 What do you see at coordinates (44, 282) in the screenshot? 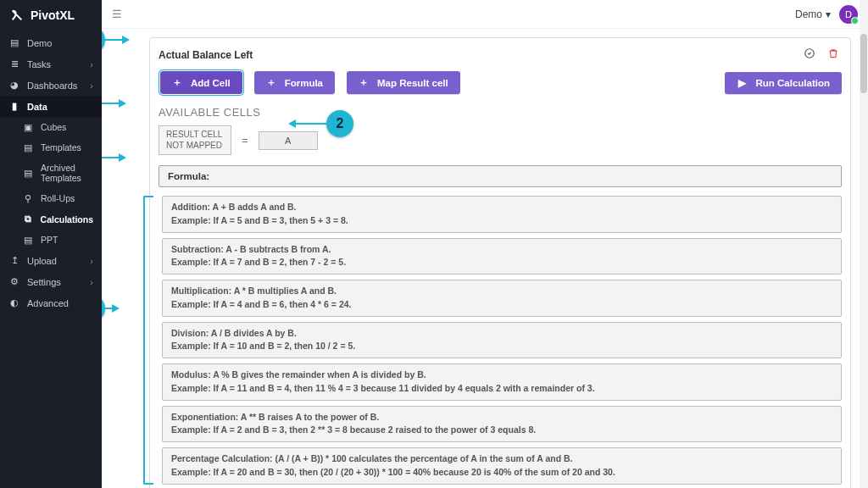
I see `sidebar-item-label: Settings` at bounding box center [44, 282].